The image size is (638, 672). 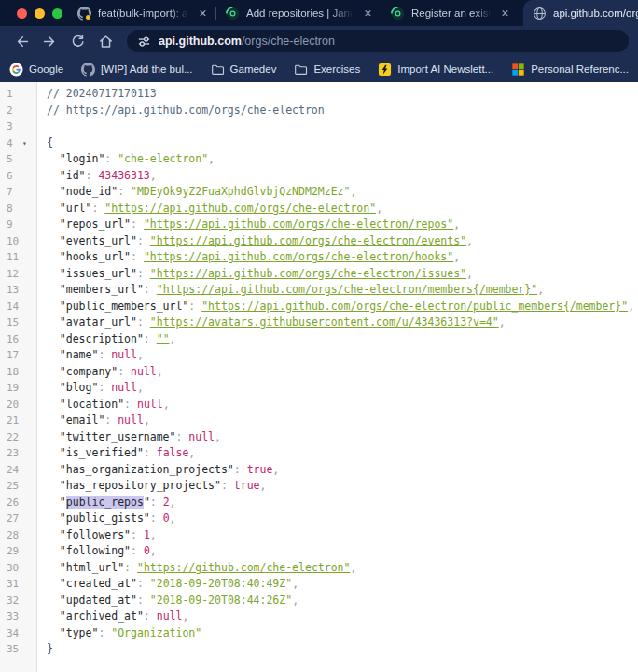 What do you see at coordinates (50, 649) in the screenshot?
I see `json-brace: }` at bounding box center [50, 649].